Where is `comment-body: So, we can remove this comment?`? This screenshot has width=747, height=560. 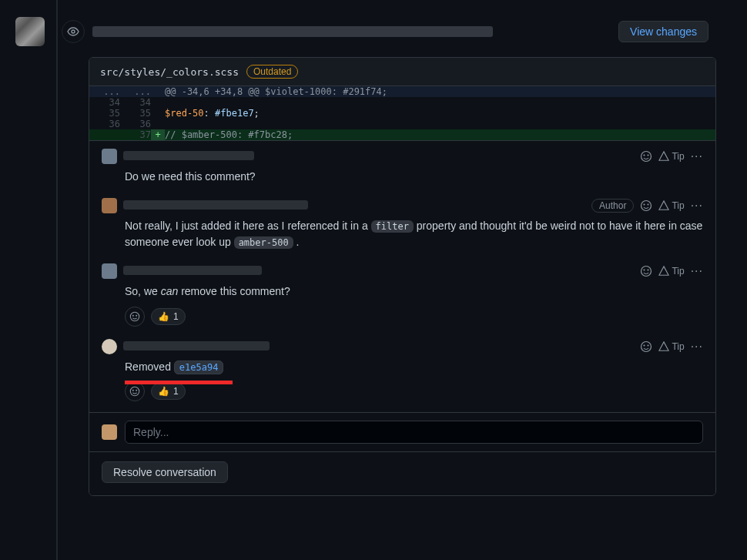
comment-body: So, we can remove this comment? is located at coordinates (414, 292).